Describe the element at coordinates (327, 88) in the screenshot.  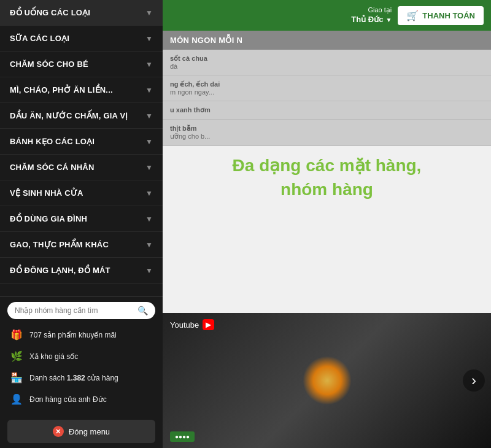
I see `food-item: ng ếch, ếch dai m ngon ngay...` at that location.